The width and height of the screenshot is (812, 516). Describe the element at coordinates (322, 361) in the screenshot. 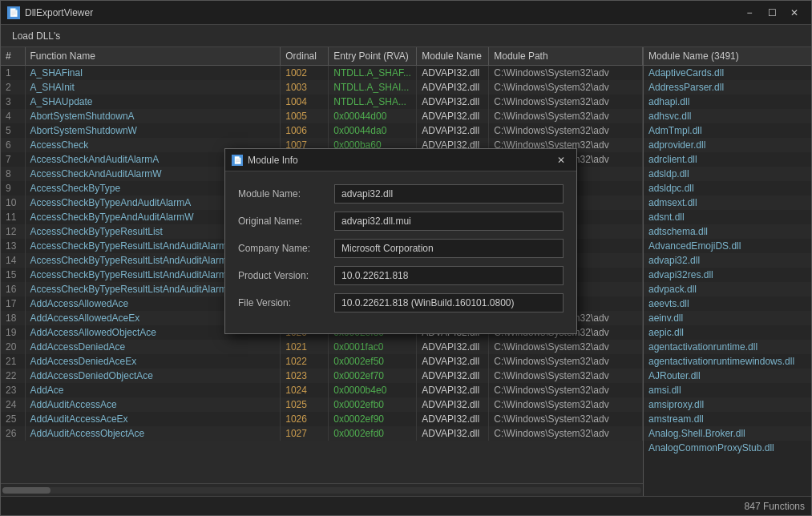

I see `table-row: 21 AddAccessDeniedAceEx 1022 0x0002ef50 …` at that location.